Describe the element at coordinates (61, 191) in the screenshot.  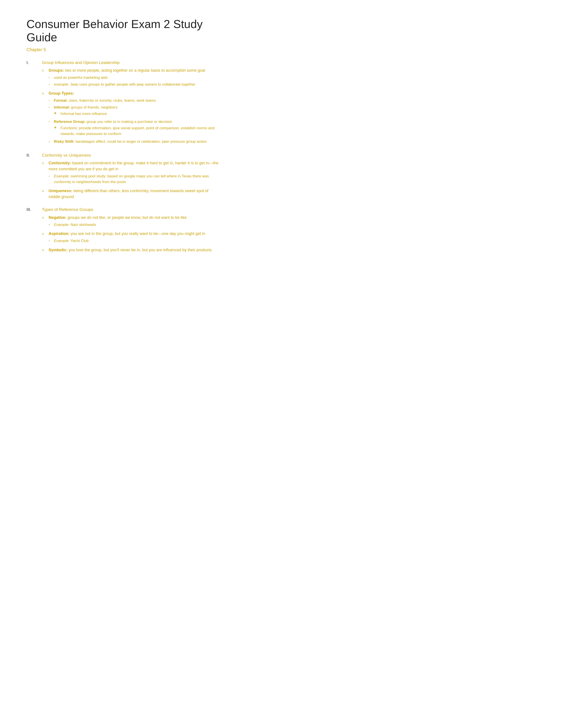
I see `uniqueness-label: Uniqueness:` at that location.